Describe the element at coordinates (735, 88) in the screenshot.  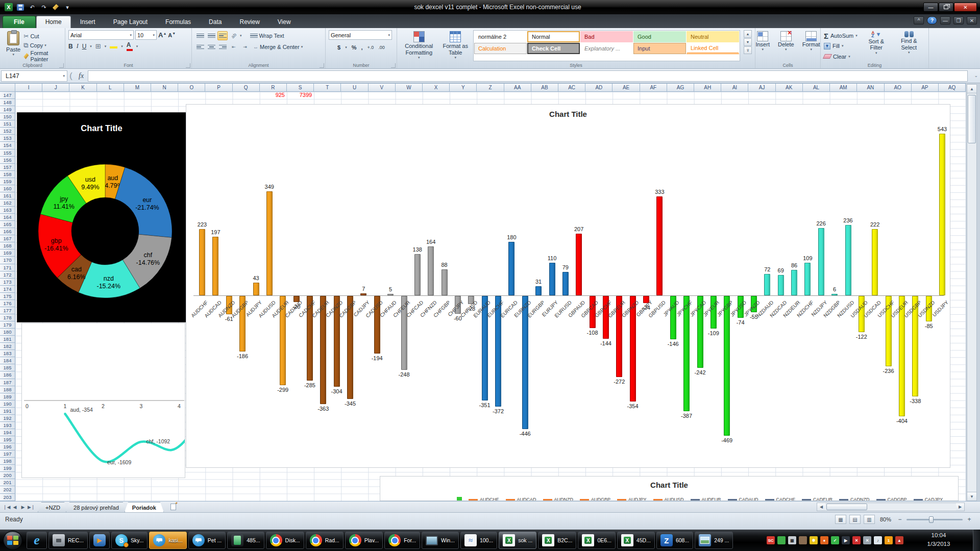
I see `column-header-AI: AI` at that location.